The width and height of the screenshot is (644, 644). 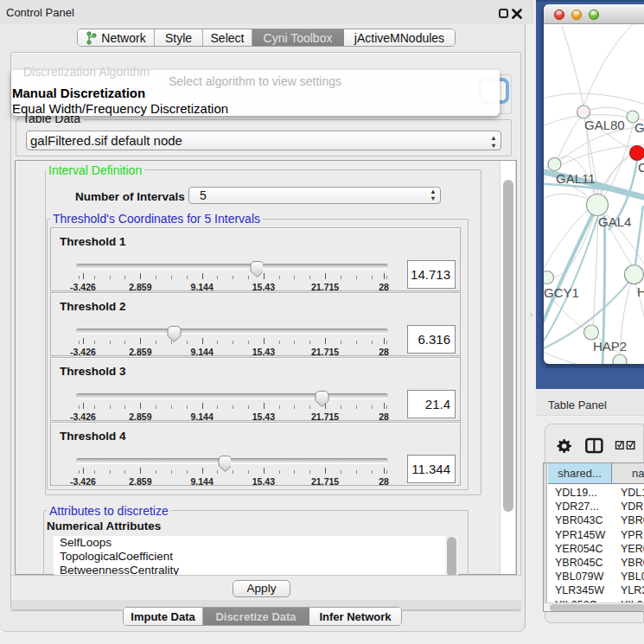 I want to click on svg-text: GAL11, so click(x=576, y=178).